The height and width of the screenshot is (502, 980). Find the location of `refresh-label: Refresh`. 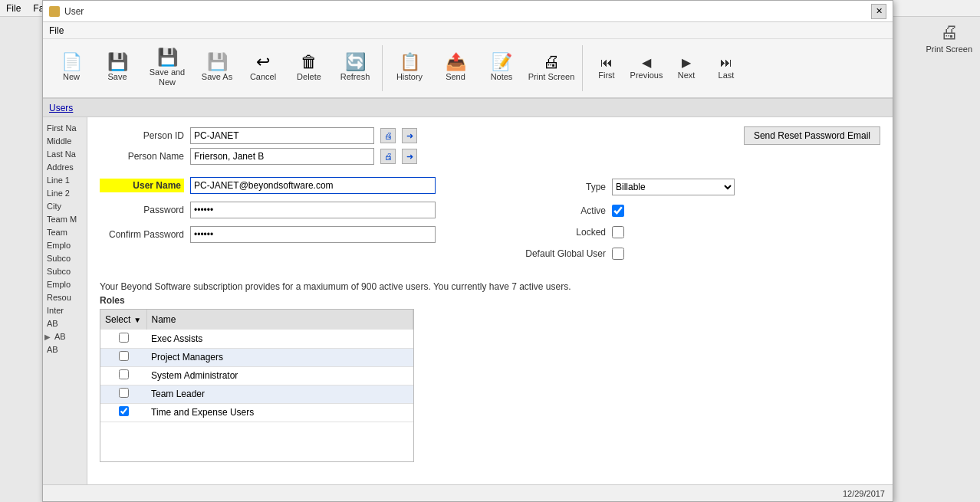

refresh-label: Refresh is located at coordinates (356, 77).